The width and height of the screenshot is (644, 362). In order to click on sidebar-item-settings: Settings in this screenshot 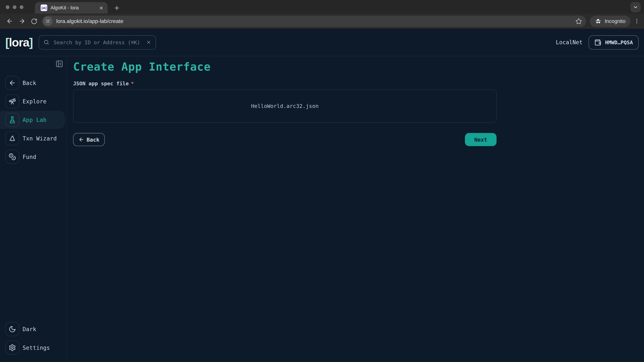, I will do `click(33, 348)`.